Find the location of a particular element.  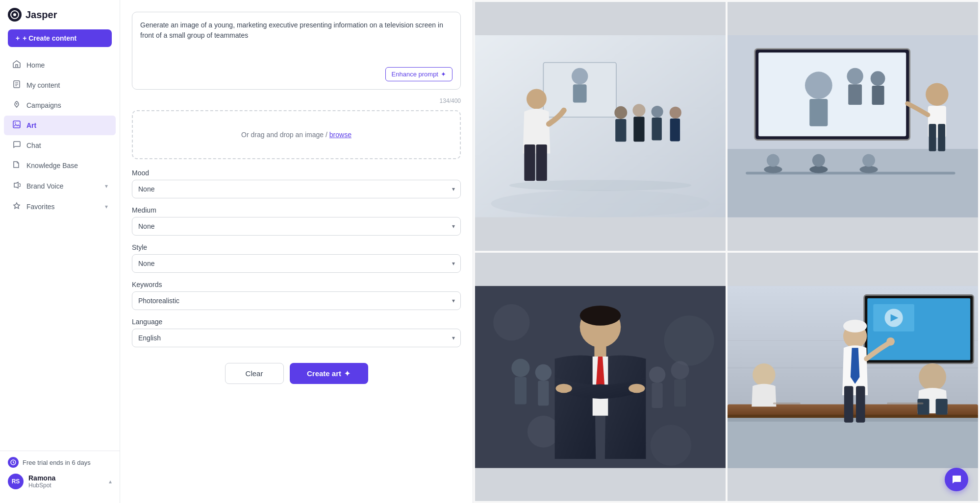

avatar: RS is located at coordinates (16, 481).